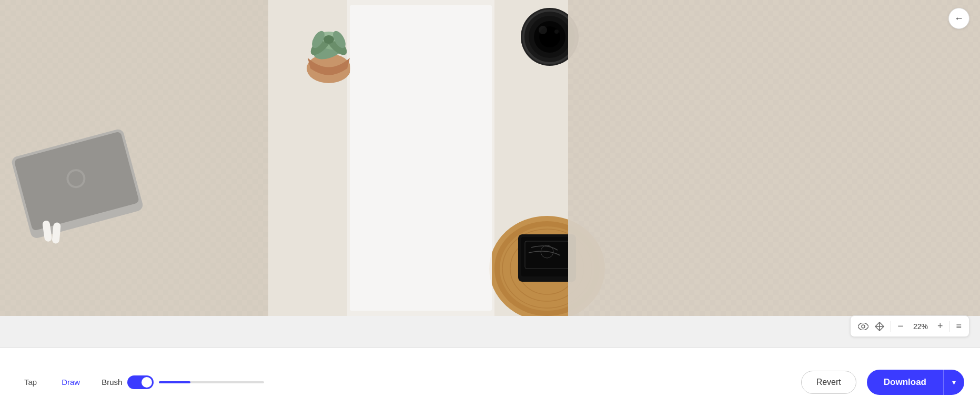 This screenshot has height=416, width=980. I want to click on brush-toggle, so click(140, 382).